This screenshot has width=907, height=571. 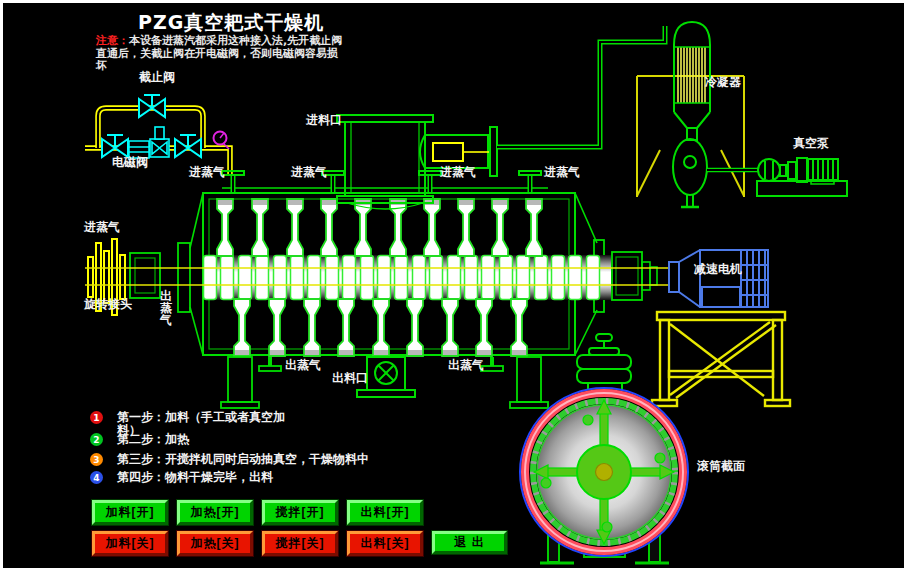 I want to click on discharge-on-button: 出料[开], so click(x=385, y=512).